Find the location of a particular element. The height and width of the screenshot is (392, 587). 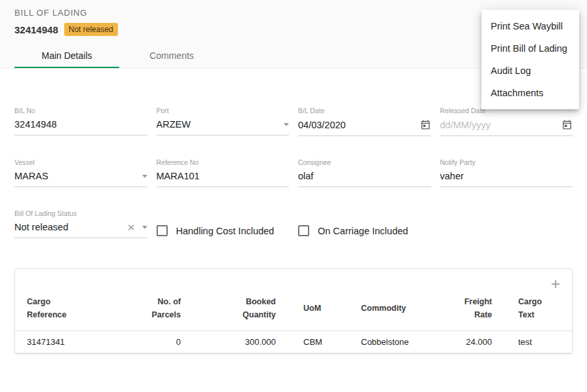

cell-no-of-parcels: 0 is located at coordinates (149, 342).